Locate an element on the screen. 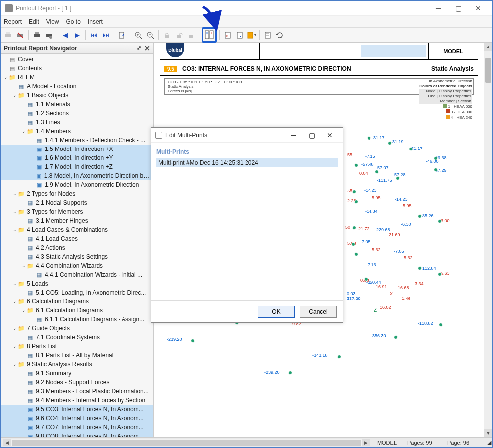  cancel-button: Cancel is located at coordinates (318, 312).